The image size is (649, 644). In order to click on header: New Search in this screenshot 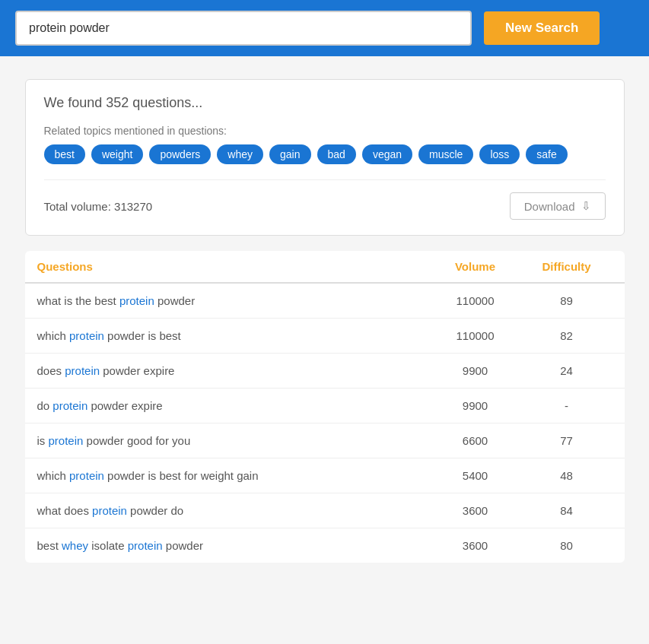, I will do `click(324, 28)`.